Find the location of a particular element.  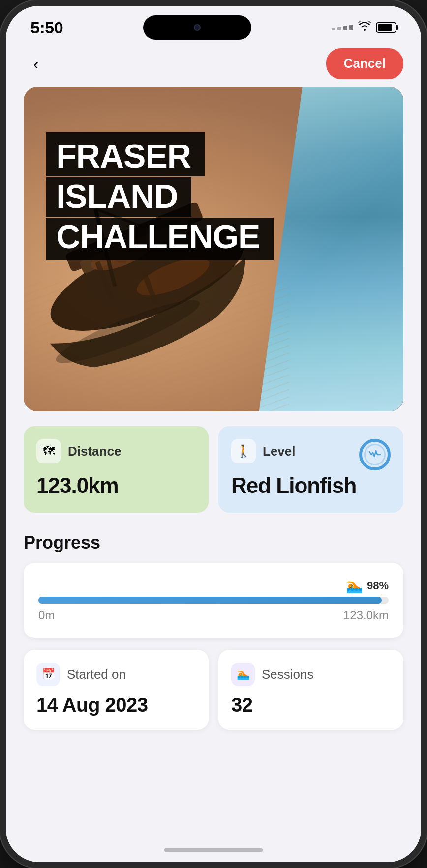

detail-cards-row: 📅 Started on 14 Aug 2023 🏊 Sessions is located at coordinates (214, 690).